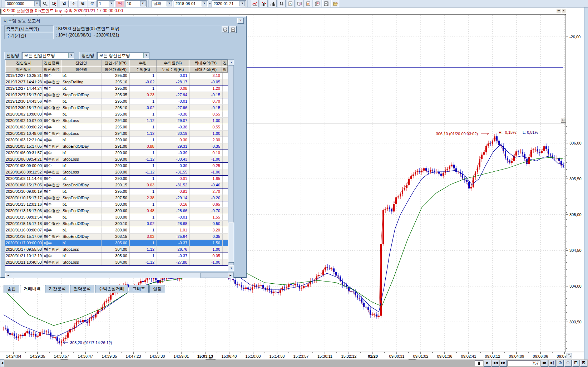  What do you see at coordinates (136, 4) in the screenshot?
I see `tick-count-combo: 10 ▼` at bounding box center [136, 4].